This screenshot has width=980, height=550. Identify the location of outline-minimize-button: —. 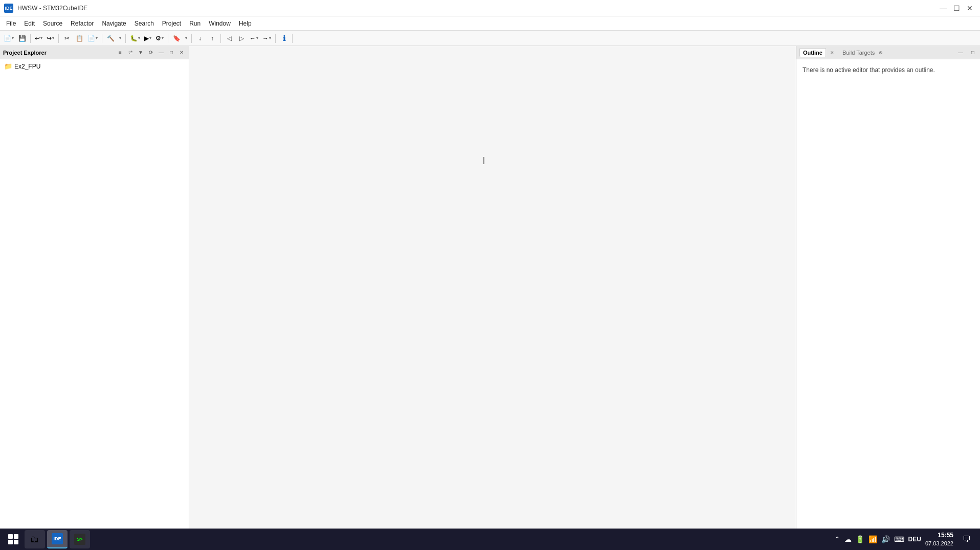
(961, 53).